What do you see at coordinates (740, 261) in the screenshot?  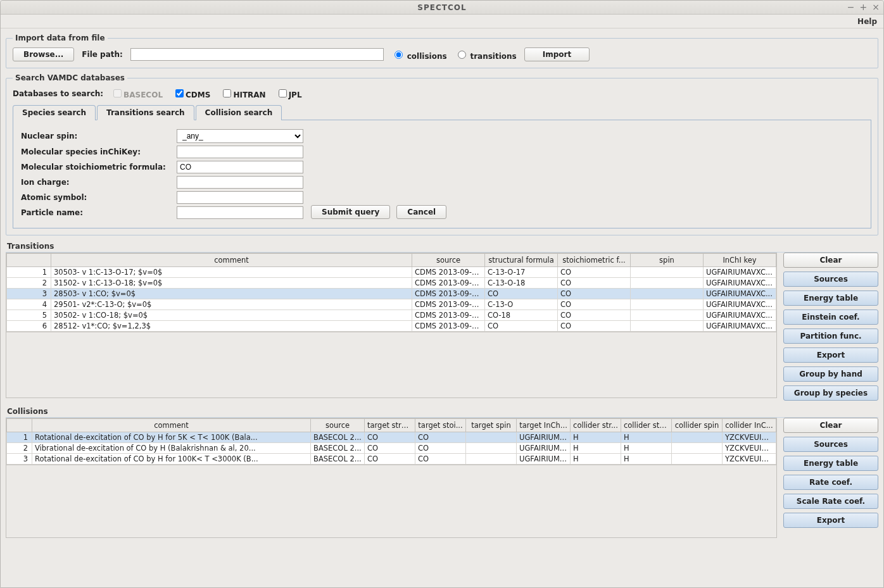 I see `column-header: InChI key` at bounding box center [740, 261].